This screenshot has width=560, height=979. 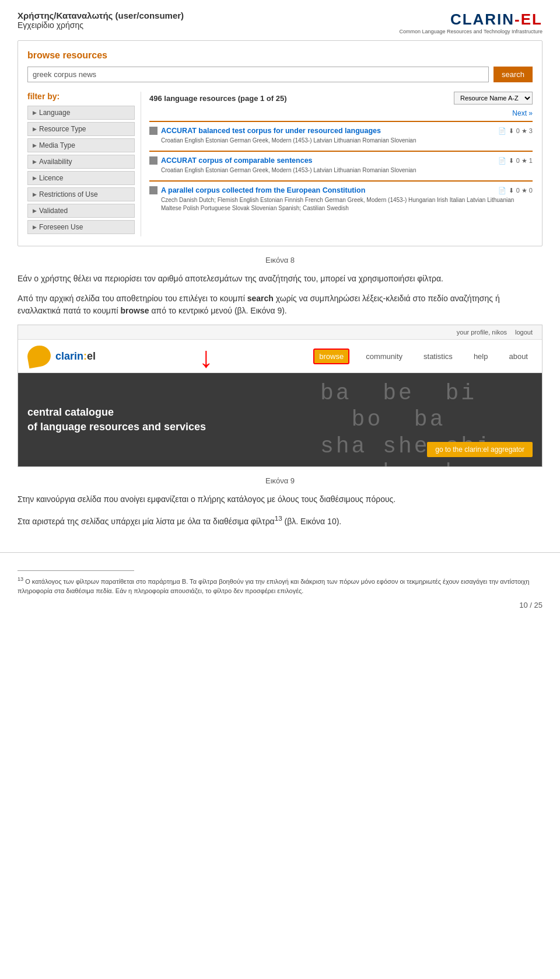 I want to click on page-title-line1: Χρήστης/Καταναλωτής (user/consumer), so click(x=100, y=15).